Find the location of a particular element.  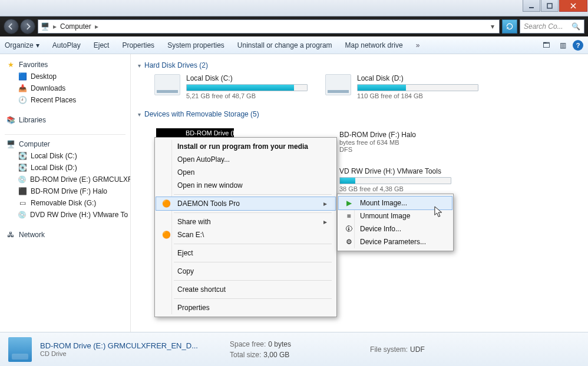

selected-item-type: CD Drive is located at coordinates (119, 354).